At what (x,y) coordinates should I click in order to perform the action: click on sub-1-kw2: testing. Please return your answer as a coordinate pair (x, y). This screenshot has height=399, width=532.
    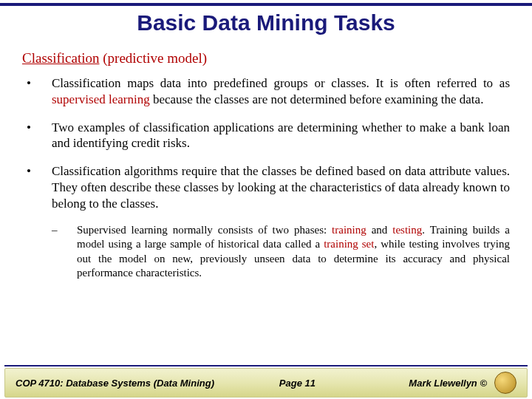
    Looking at the image, I should click on (407, 230).